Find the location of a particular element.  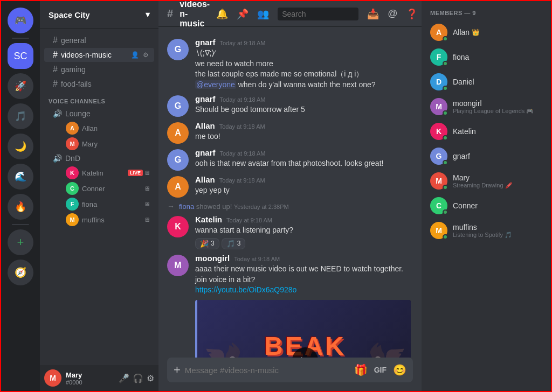

user-plus-icon: 👤 is located at coordinates (135, 55).